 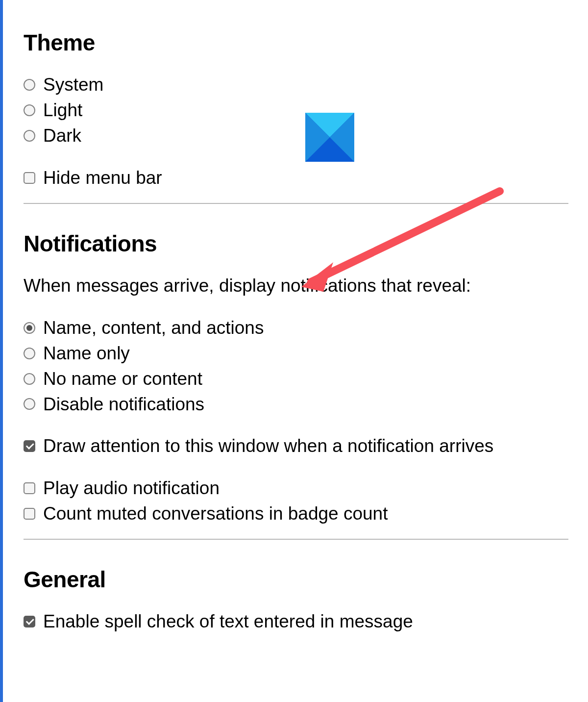 What do you see at coordinates (296, 622) in the screenshot?
I see `spell-check-option: Enable spell check of text entered in me…` at bounding box center [296, 622].